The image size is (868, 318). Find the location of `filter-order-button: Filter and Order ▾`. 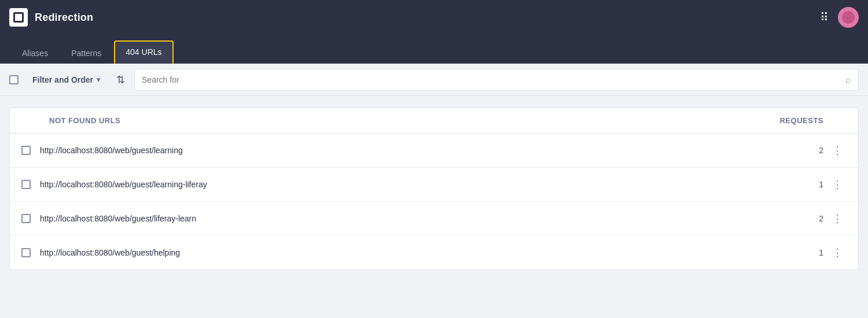

filter-order-button: Filter and Order ▾ is located at coordinates (66, 80).